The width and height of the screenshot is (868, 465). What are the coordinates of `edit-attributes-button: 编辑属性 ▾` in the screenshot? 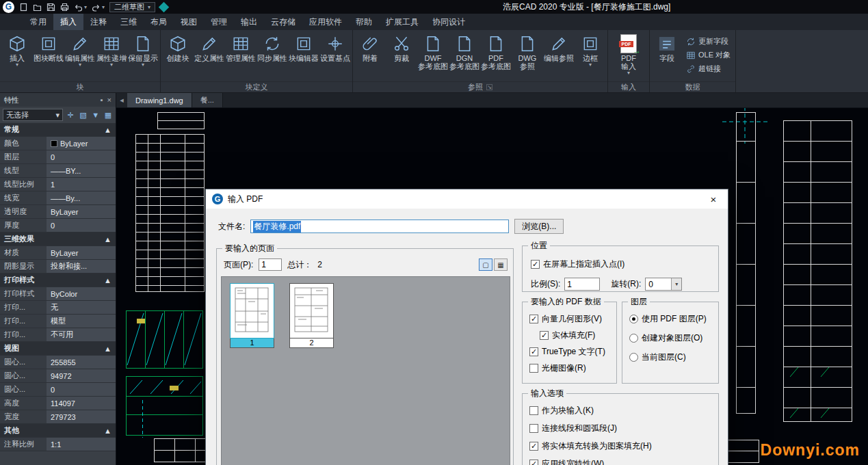 It's located at (80, 49).